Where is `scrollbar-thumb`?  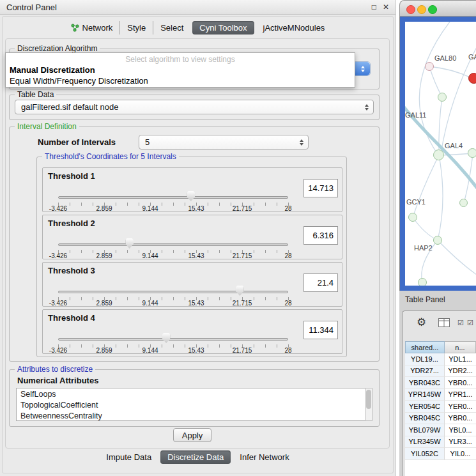 scrollbar-thumb is located at coordinates (369, 399).